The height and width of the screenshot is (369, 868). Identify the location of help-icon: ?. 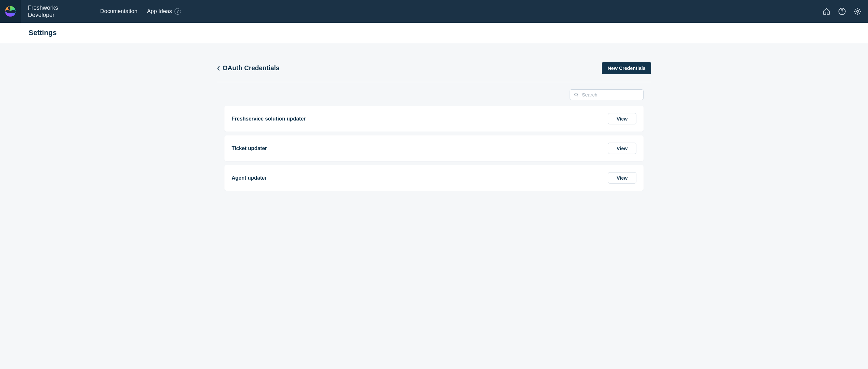
(178, 11).